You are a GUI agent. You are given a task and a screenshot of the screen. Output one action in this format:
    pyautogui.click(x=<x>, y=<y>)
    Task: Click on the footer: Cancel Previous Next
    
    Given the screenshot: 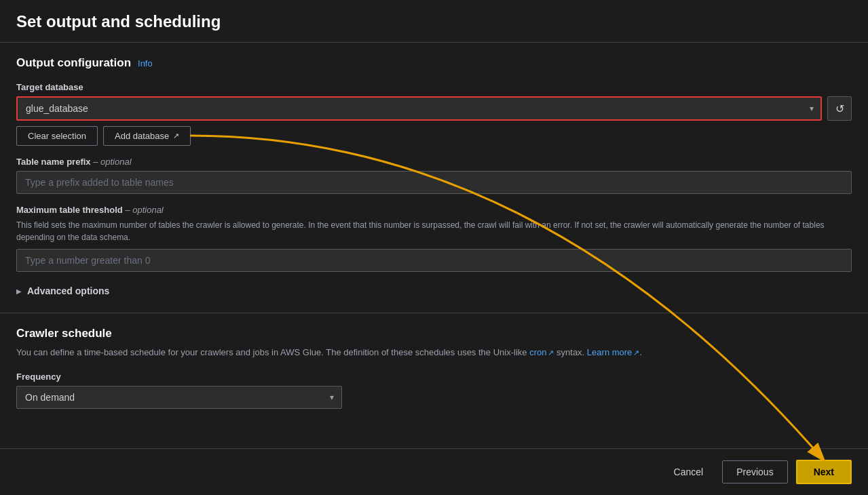 What is the action you would take?
    pyautogui.click(x=434, y=472)
    